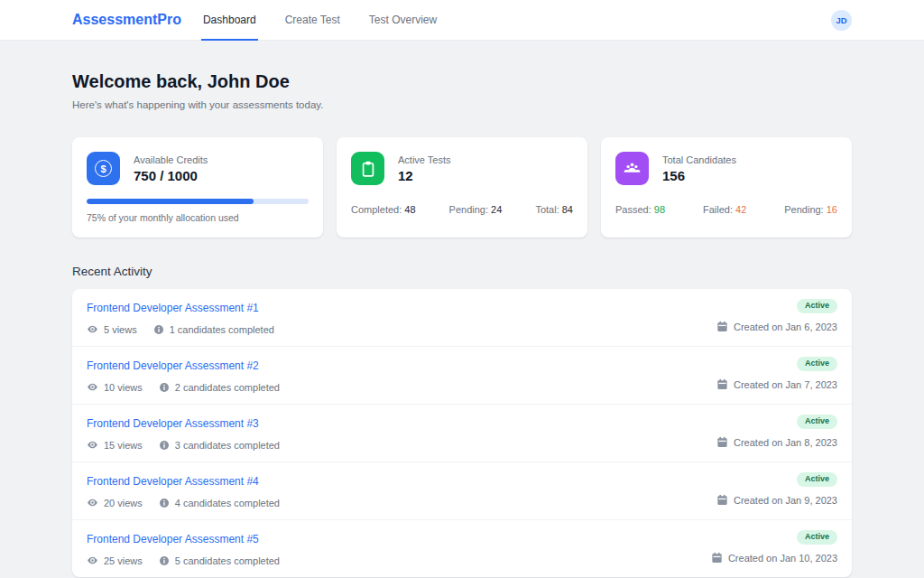  What do you see at coordinates (462, 188) in the screenshot?
I see `active-tests-card: Active Tests 12 Completed: 48 Pending: 2…` at bounding box center [462, 188].